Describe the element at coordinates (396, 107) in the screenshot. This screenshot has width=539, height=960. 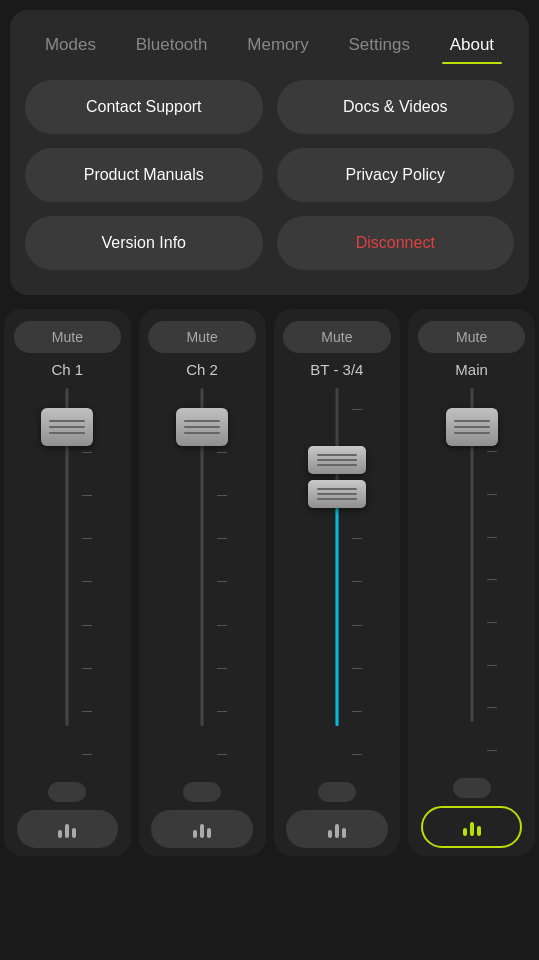
I see `docs-videos-button: Docs & Videos` at that location.